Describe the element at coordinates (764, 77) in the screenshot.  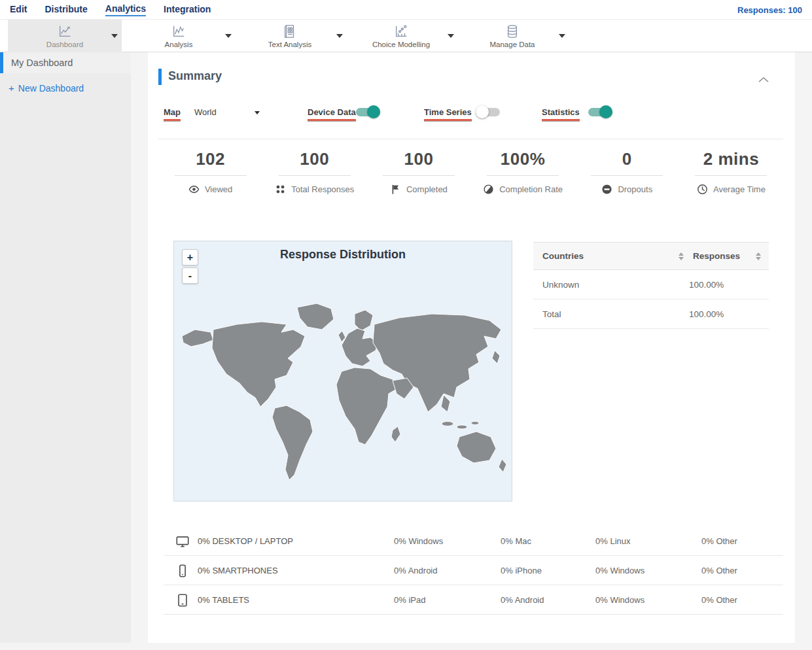
I see `collapse-section-button` at that location.